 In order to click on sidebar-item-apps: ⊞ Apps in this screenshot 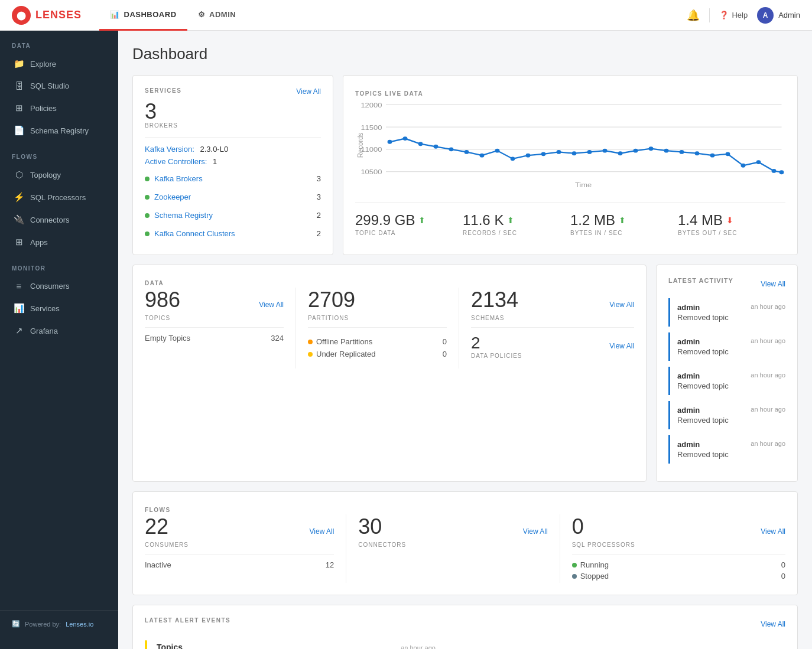, I will do `click(59, 242)`.